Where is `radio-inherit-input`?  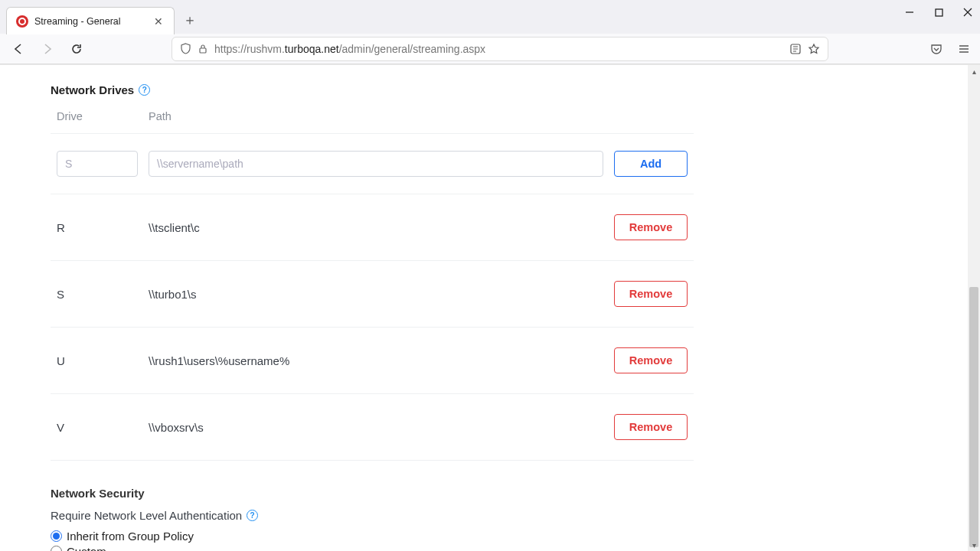
radio-inherit-input is located at coordinates (57, 536).